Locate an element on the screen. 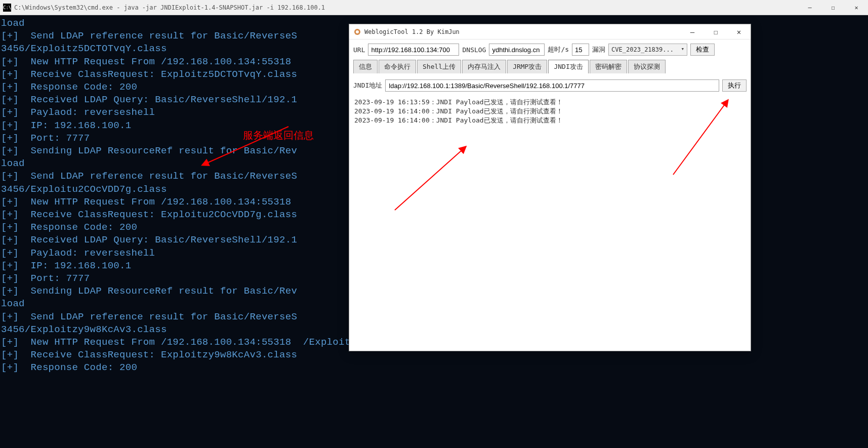  cmd-window-buttons: — ☐ ✕ is located at coordinates (833, 8).